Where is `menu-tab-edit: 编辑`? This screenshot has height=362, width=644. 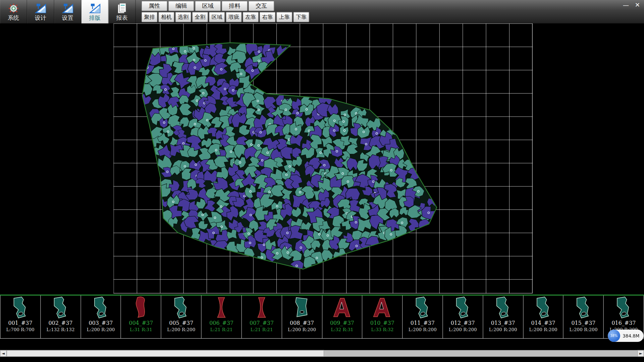 menu-tab-edit: 编辑 is located at coordinates (181, 6).